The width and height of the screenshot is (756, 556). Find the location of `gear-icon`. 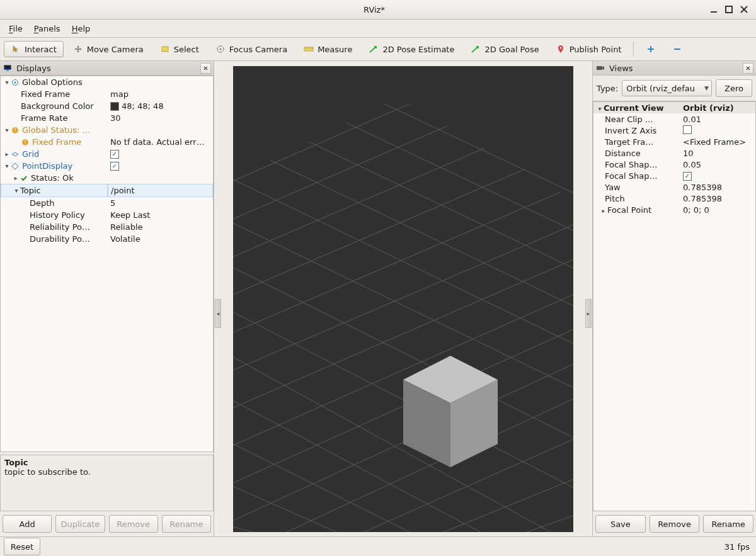

gear-icon is located at coordinates (15, 82).